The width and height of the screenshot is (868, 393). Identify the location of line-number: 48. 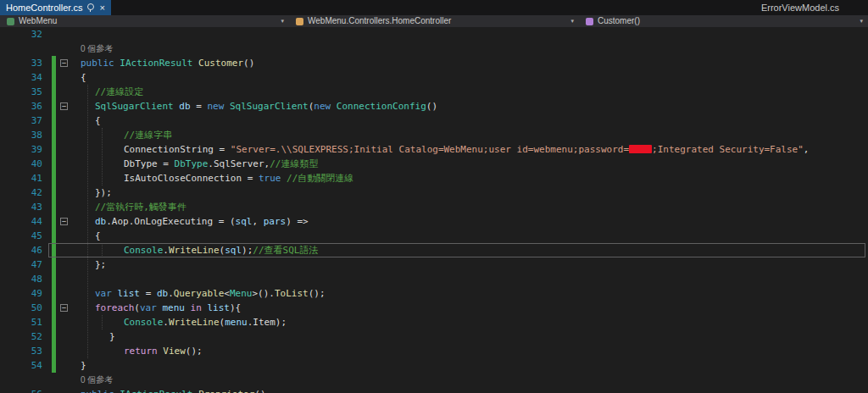
(21, 280).